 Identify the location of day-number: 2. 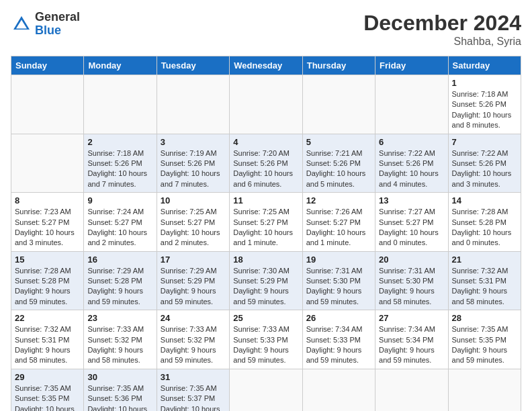
(120, 142).